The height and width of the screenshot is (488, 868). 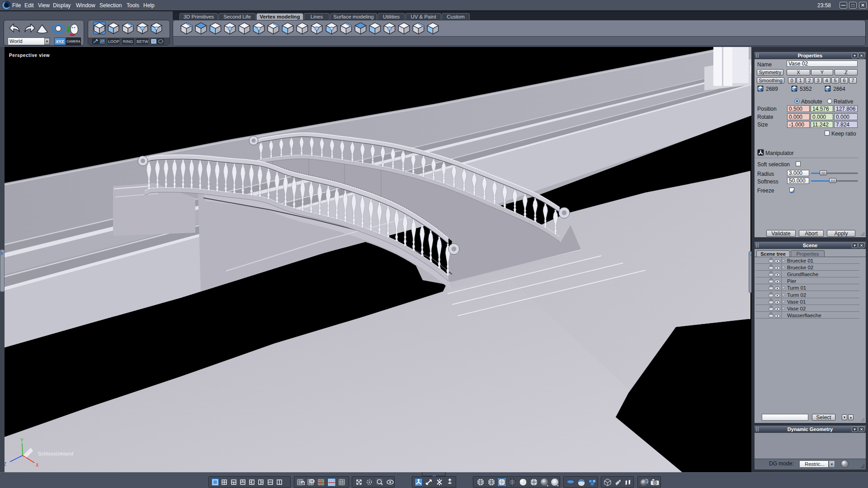 I want to click on svg-text: X, so click(x=37, y=465).